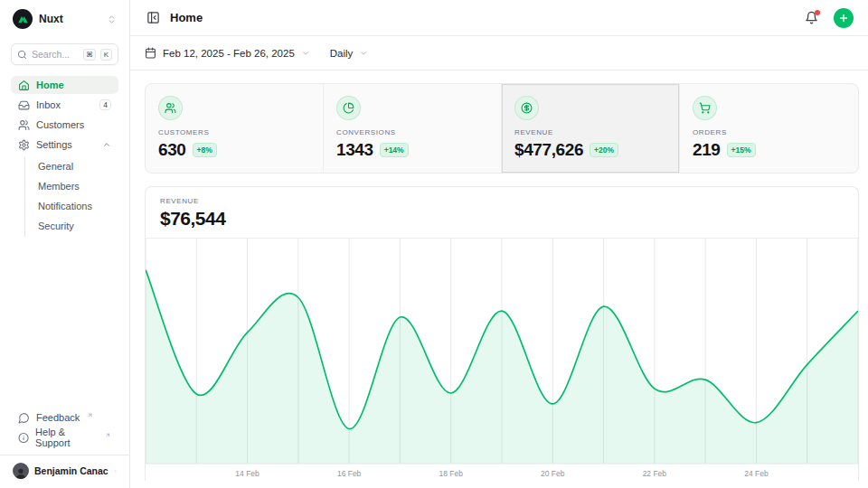 Image resolution: width=868 pixels, height=488 pixels. I want to click on team-switcher: Nuxt, so click(65, 19).